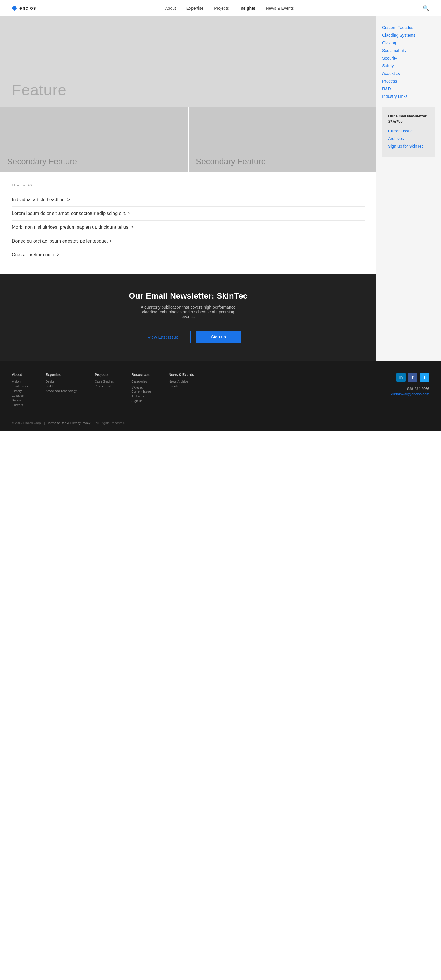 This screenshot has height=980, width=441. What do you see at coordinates (61, 390) in the screenshot?
I see `footer-col-expertise: Expertise Design Build Advanced Technolo…` at bounding box center [61, 390].